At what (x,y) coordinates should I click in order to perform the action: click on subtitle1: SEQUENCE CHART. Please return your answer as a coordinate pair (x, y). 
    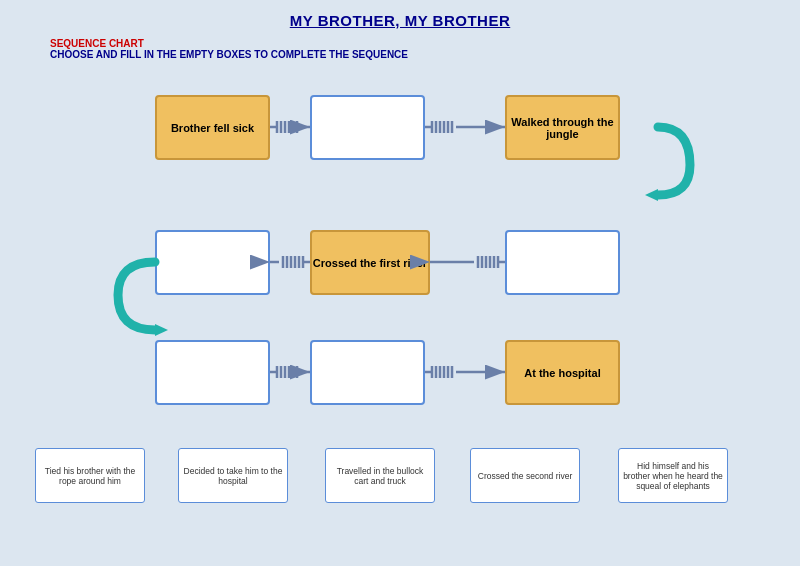
    Looking at the image, I should click on (229, 44).